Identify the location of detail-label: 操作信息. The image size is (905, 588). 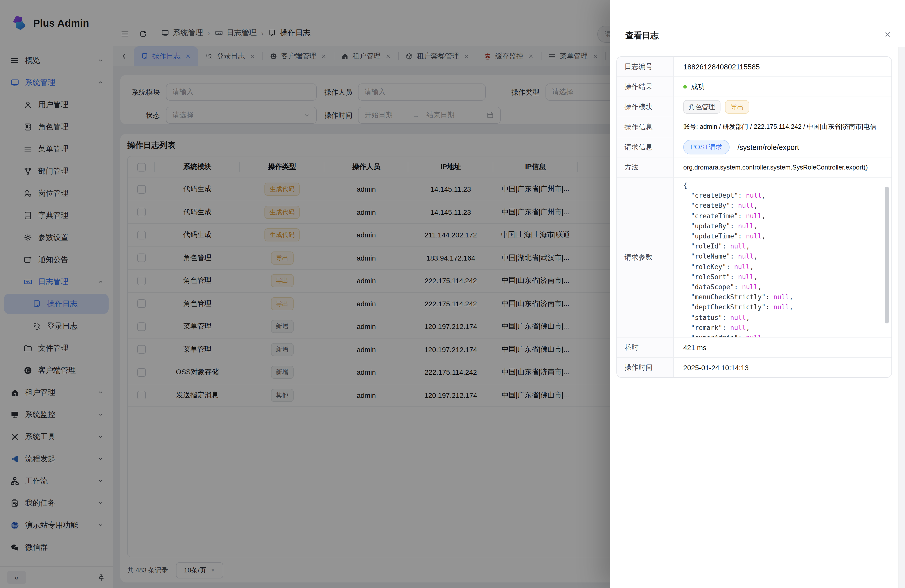
(645, 127).